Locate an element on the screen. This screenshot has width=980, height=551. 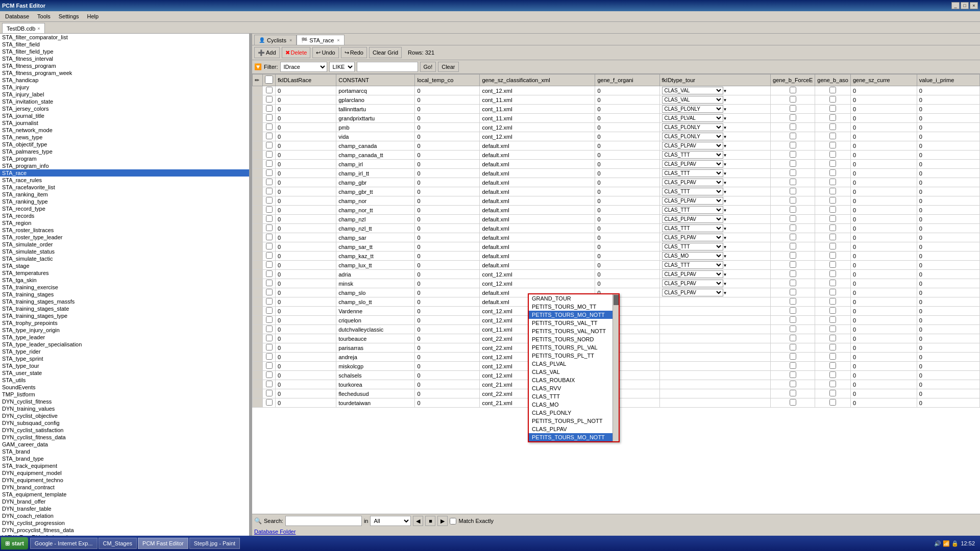
sidebar-item: STA_news_type is located at coordinates (125, 137).